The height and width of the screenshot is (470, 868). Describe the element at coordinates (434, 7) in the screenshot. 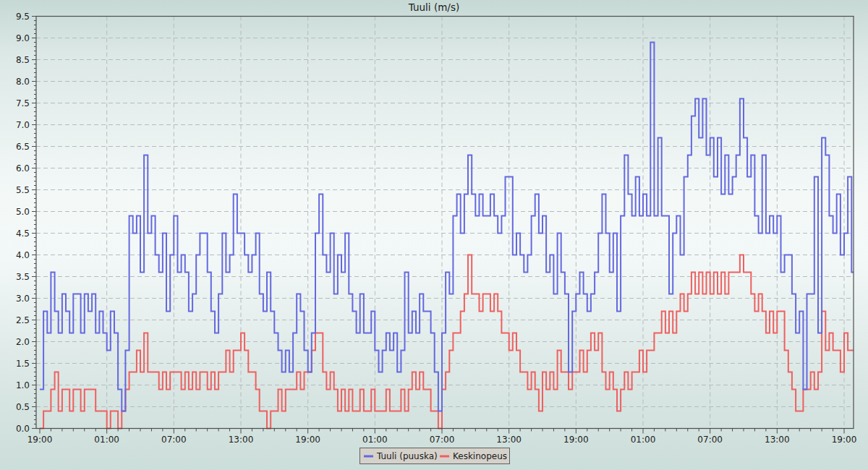

I see `chart-title: Tuuli (m/s)` at that location.